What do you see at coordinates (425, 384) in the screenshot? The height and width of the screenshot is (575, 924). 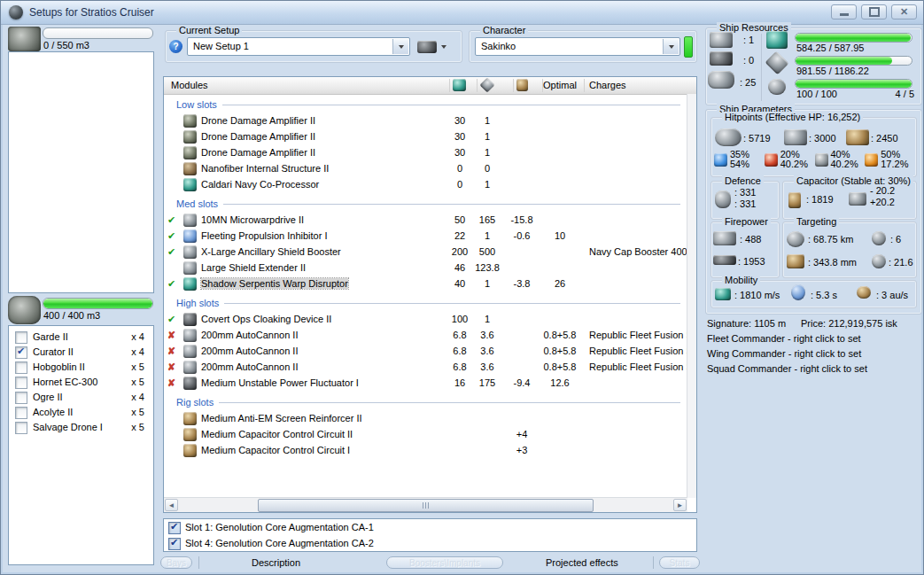 I see `module-row: Medium Unstable Power Fluctuator I 16 17…` at bounding box center [425, 384].